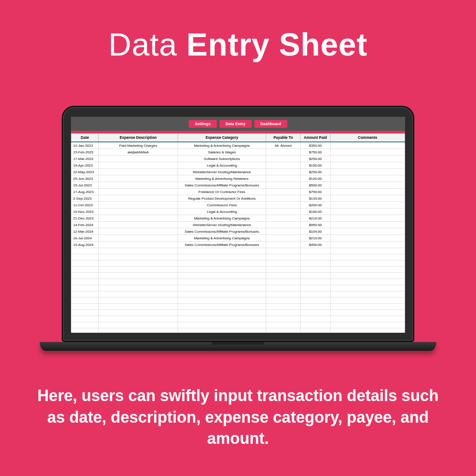  I want to click on table-row: 19-Nov-2023Legal & Accounting$180.00, so click(238, 212).